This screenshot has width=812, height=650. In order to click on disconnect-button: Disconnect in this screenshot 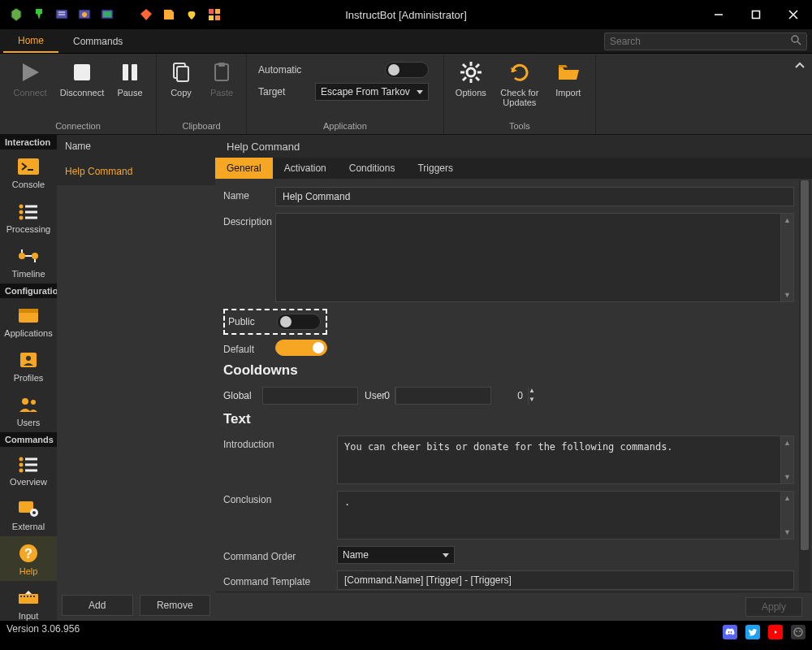, I will do `click(82, 88)`.